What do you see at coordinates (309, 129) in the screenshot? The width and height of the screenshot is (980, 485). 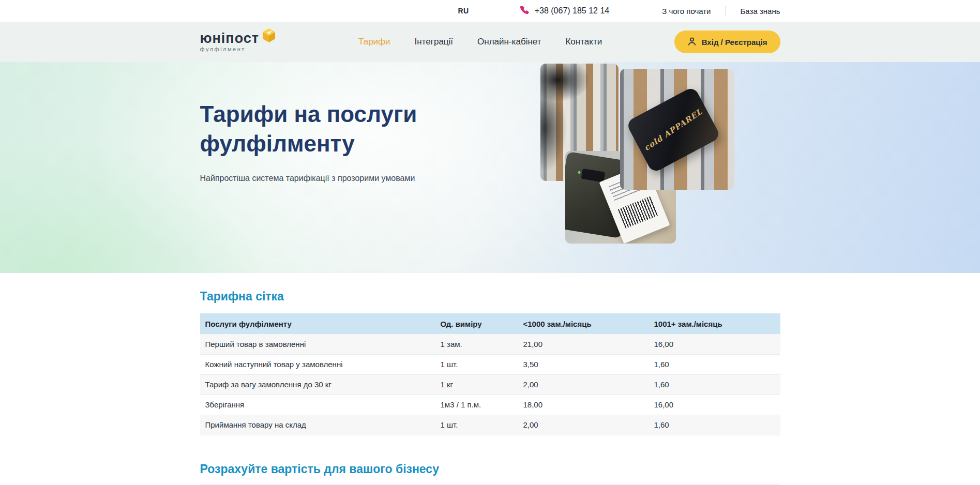 I see `page-title: Тарифи на послуги фулфілменту` at bounding box center [309, 129].